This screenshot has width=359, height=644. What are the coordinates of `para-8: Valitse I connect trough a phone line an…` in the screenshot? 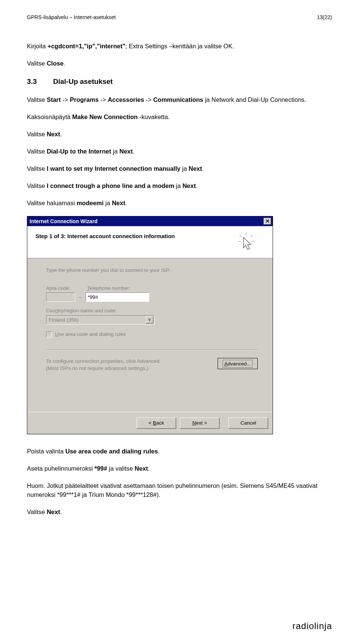 It's located at (180, 186).